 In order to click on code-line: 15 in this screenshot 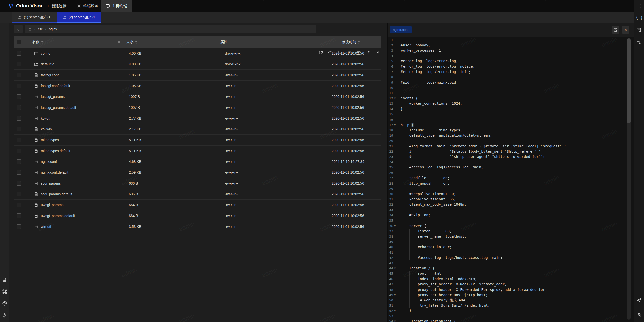, I will do `click(509, 114)`.